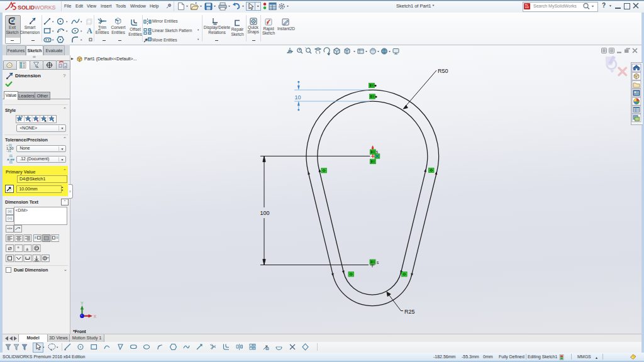 This screenshot has height=362, width=644. I want to click on svg-text: x, so click(38, 120).